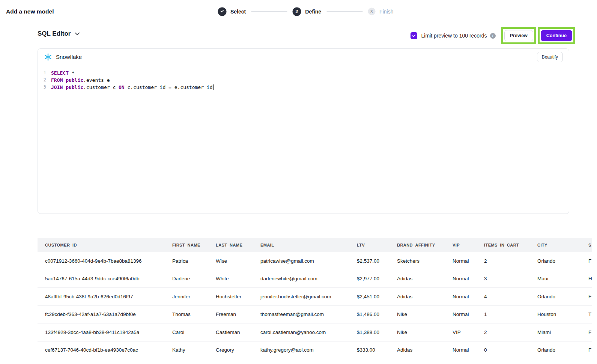 The image size is (597, 364). Describe the element at coordinates (232, 11) in the screenshot. I see `step-select: Select` at that location.